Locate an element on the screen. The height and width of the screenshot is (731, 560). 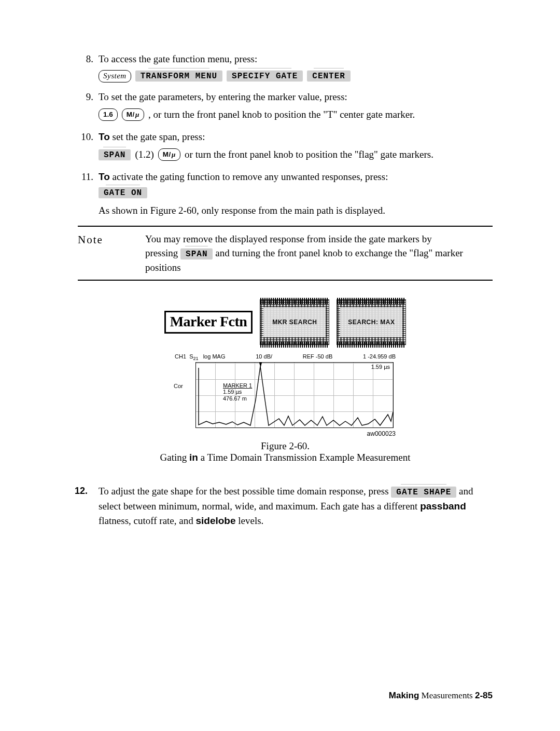
step-text: set the gate span, press: is located at coordinates (158, 137).